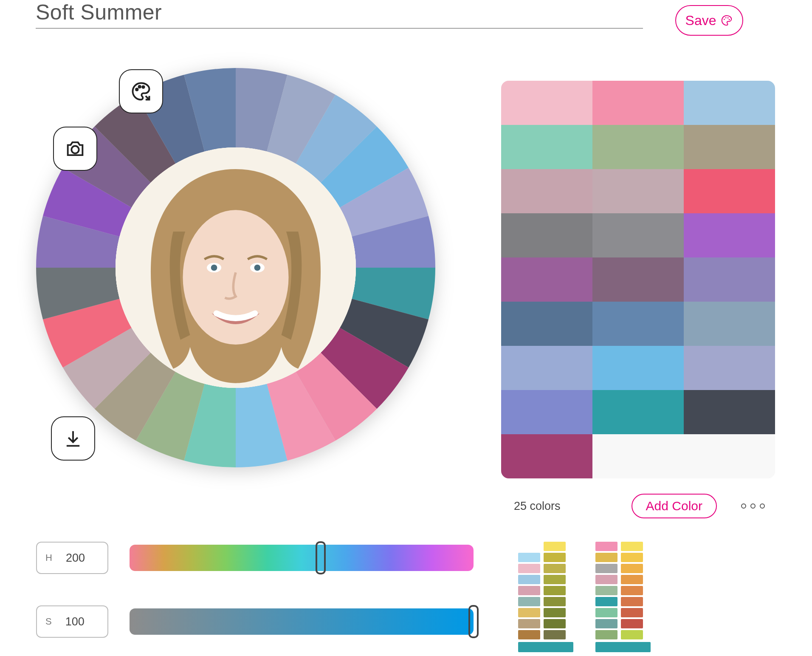 This screenshot has width=812, height=656. What do you see at coordinates (674, 506) in the screenshot?
I see `add-color-button: Add Color` at bounding box center [674, 506].